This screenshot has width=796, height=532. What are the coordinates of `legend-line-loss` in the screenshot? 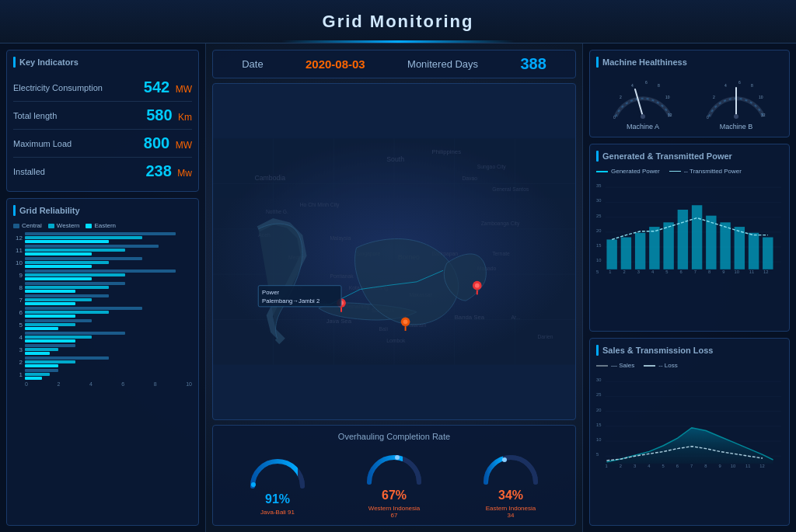 It's located at (650, 366).